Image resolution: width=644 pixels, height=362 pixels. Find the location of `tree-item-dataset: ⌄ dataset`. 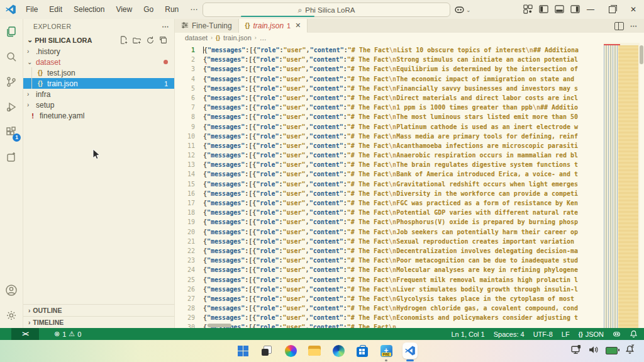

tree-item-dataset: ⌄ dataset is located at coordinates (99, 62).